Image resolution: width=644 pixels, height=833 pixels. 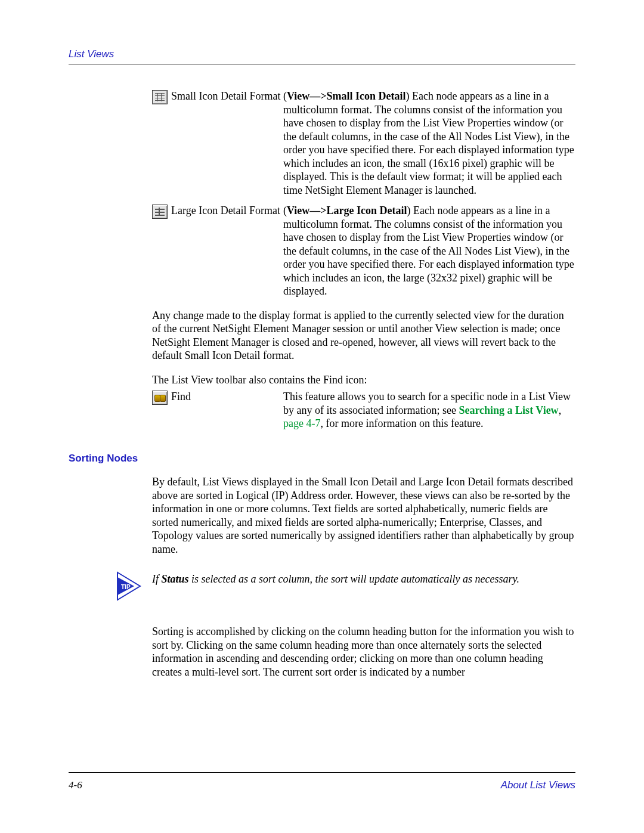 What do you see at coordinates (322, 773) in the screenshot?
I see `footer-rule` at bounding box center [322, 773].